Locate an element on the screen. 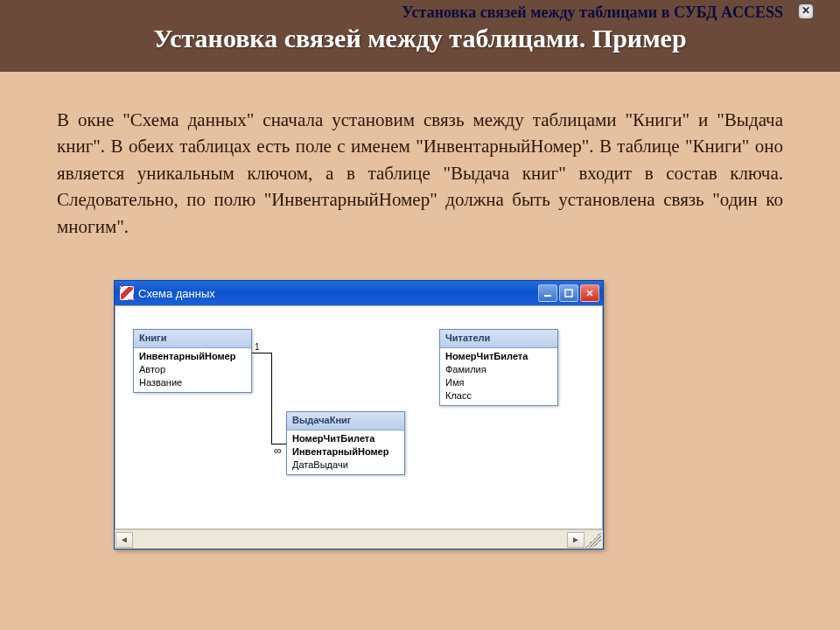 This screenshot has height=630, width=840. window-title: Схема данных is located at coordinates (177, 294).